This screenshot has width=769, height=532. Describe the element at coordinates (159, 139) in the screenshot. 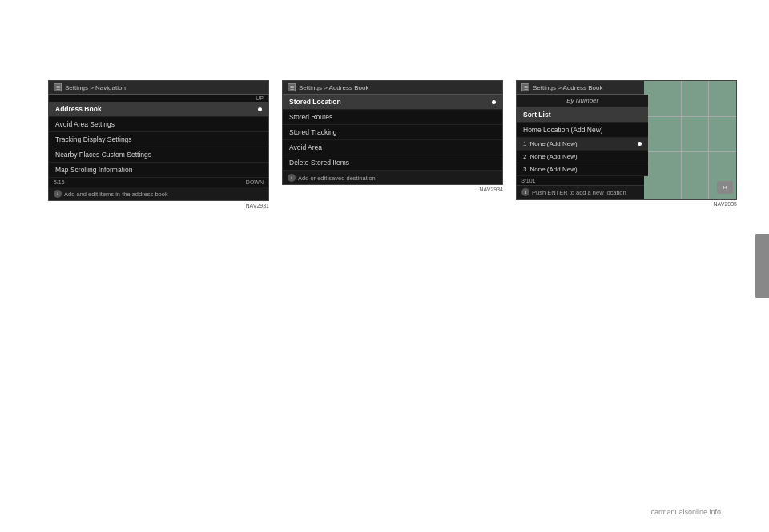

I see `screen1-menu: Address Book Avoid Area Settings Trackin…` at that location.